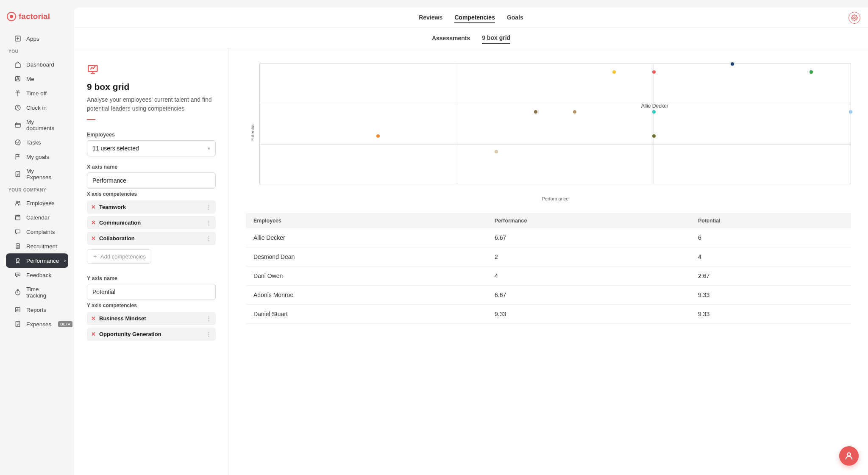  What do you see at coordinates (37, 217) in the screenshot?
I see `sidebar-item-calendar: Calendar` at bounding box center [37, 217].